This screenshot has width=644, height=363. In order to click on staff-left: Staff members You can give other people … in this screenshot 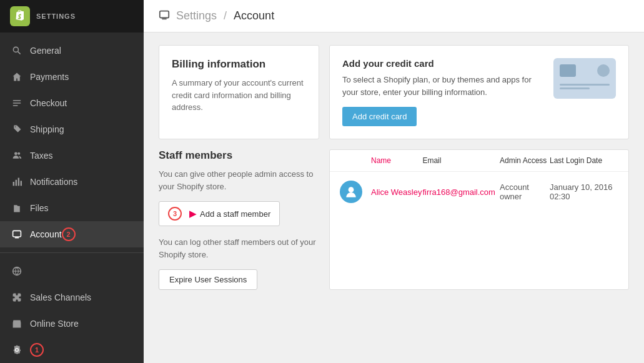, I will do `click(239, 220)`.